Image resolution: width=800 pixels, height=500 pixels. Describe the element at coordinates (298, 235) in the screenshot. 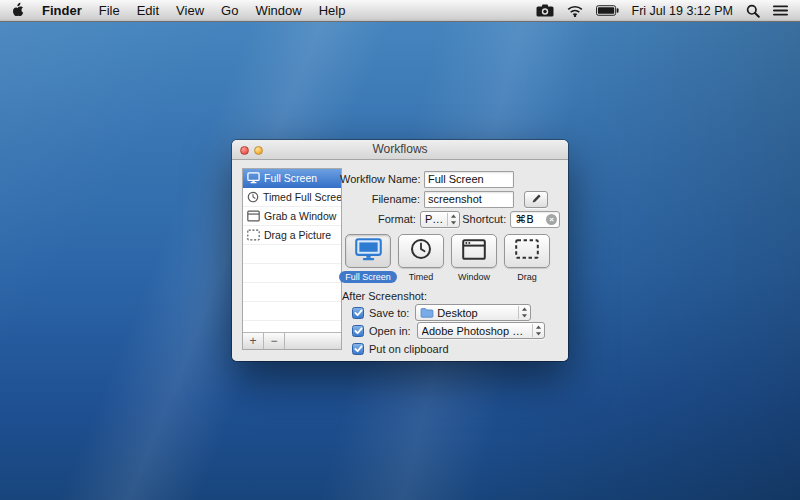

I see `list-item-label: Drag a Picture` at that location.